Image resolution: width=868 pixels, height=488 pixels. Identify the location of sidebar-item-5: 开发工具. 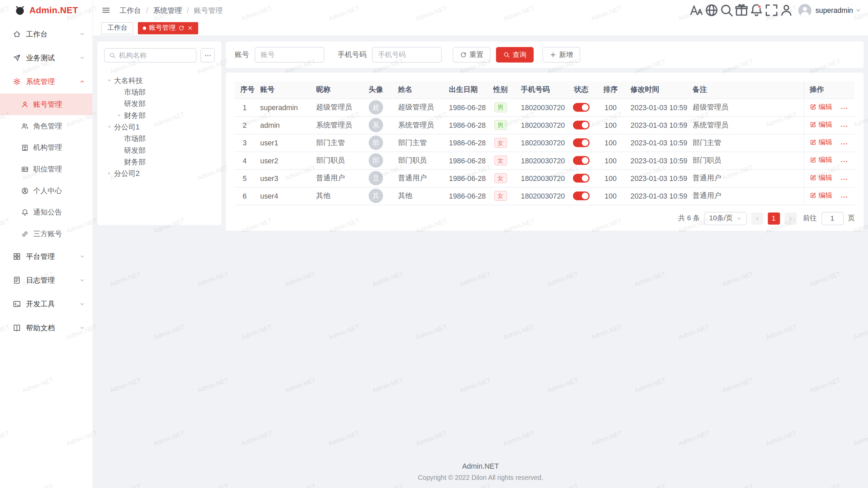
(46, 304).